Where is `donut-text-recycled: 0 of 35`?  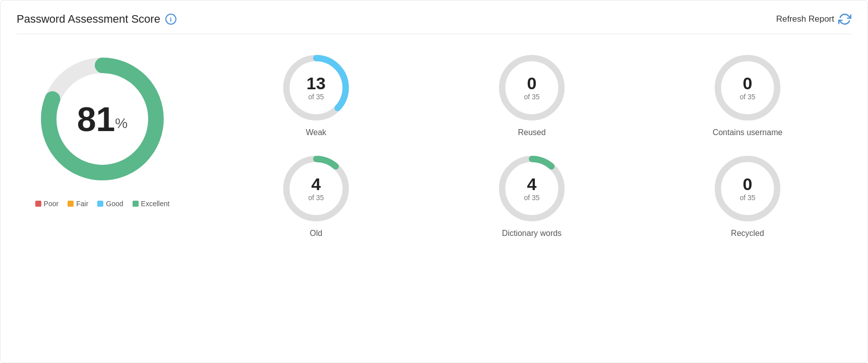 donut-text-recycled: 0 of 35 is located at coordinates (747, 189).